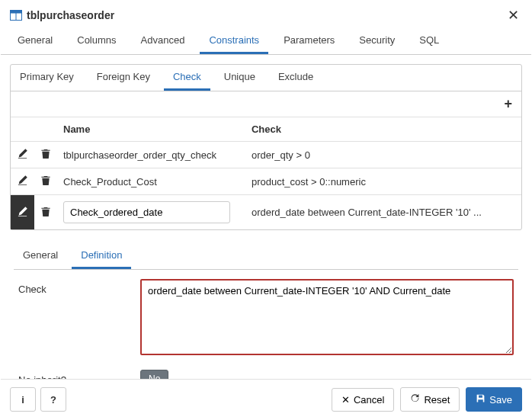  Describe the element at coordinates (266, 14) in the screenshot. I see `titlebar: tblpurchaseorder ✕` at that location.